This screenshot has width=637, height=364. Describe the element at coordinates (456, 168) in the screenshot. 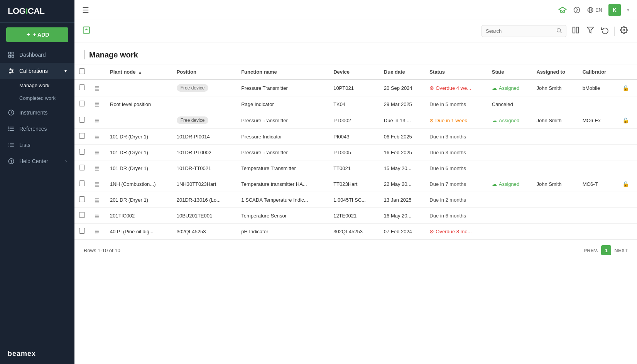

I see `row-status: Due in 6 months` at that location.